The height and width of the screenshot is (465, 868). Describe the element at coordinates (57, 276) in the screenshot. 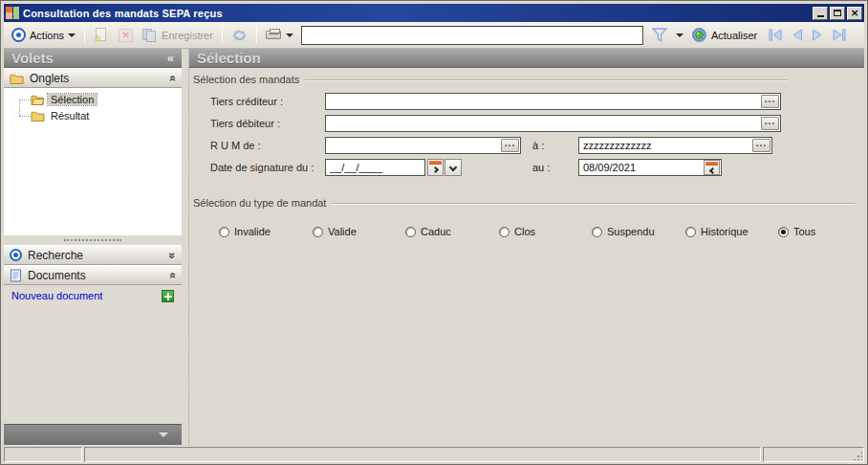

I see `documents-label: Documents` at that location.